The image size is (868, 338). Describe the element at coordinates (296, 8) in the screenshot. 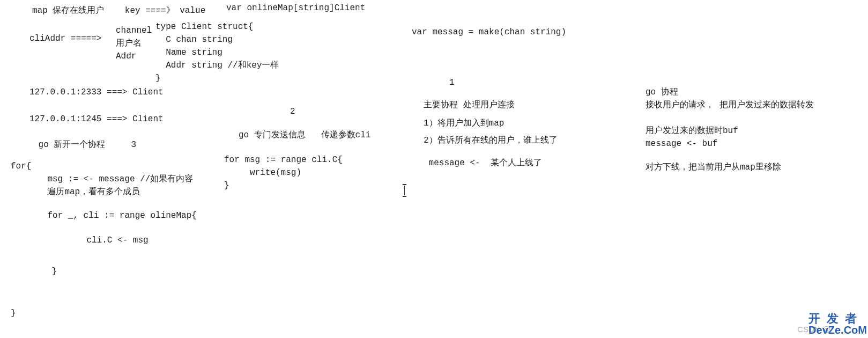

I see `text-var-onlinemap: var onlineMap[string]Client` at that location.